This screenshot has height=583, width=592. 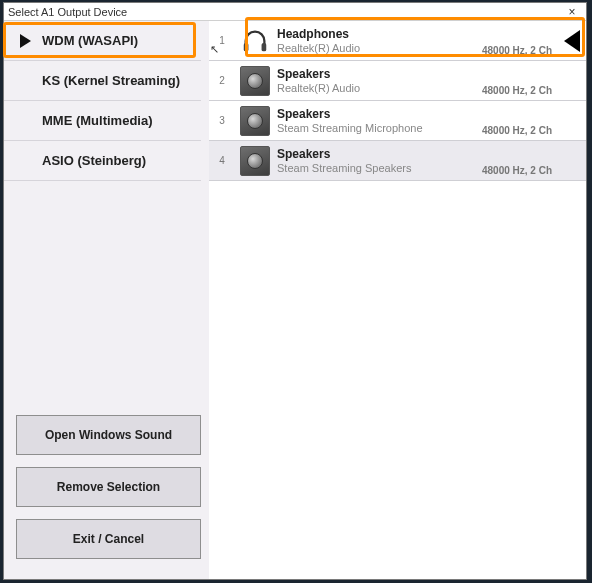 I want to click on device-row-steam-mic: 3 Speakers Steam Streaming Microphone 48…, so click(x=398, y=121).